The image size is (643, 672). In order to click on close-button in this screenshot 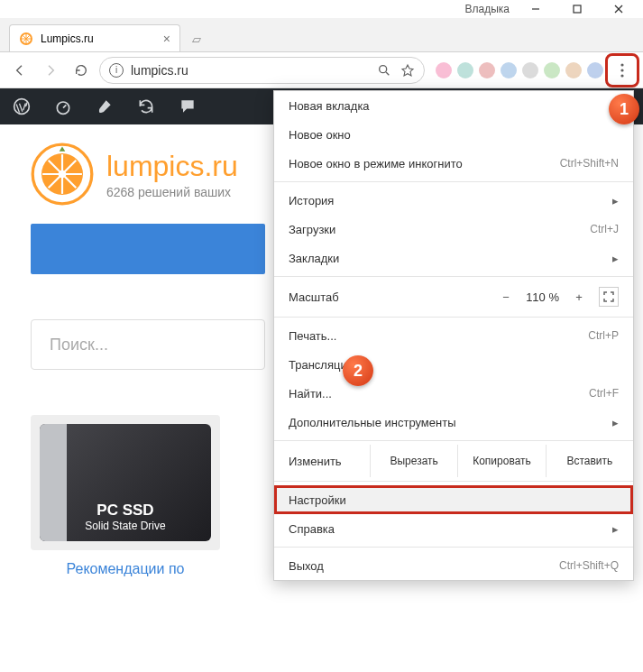, I will do `click(619, 9)`.